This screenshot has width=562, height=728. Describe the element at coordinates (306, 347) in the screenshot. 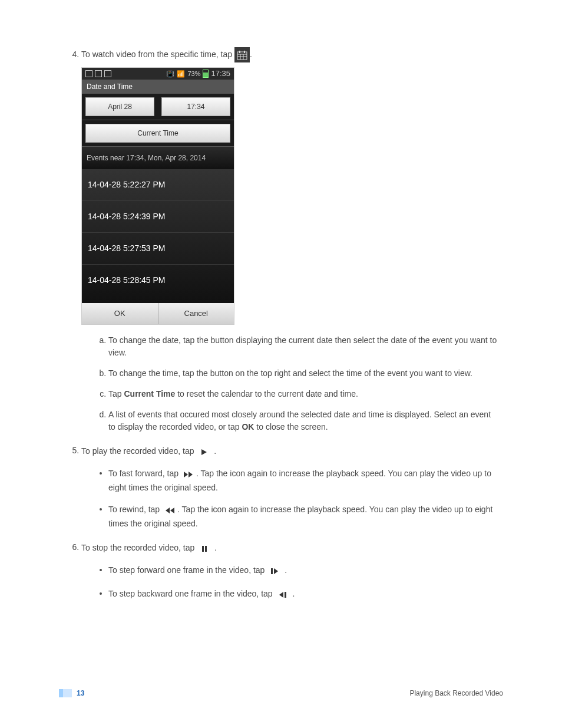

I see `substep-a: To change the date, tap the button displ…` at that location.